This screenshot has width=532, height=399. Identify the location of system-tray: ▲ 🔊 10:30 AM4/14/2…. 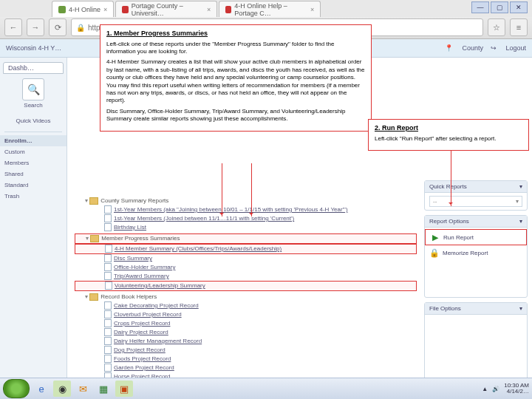
(505, 389).